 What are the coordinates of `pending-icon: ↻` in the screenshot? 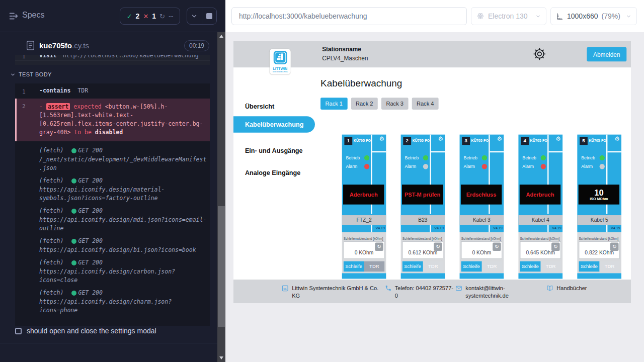 It's located at (162, 16).